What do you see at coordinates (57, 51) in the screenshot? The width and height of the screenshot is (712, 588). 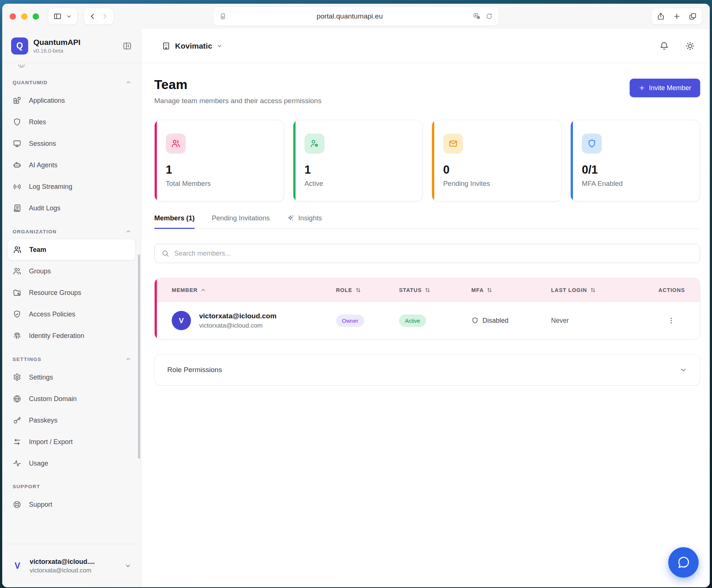 I see `app-version: v0.16.0-beta` at bounding box center [57, 51].